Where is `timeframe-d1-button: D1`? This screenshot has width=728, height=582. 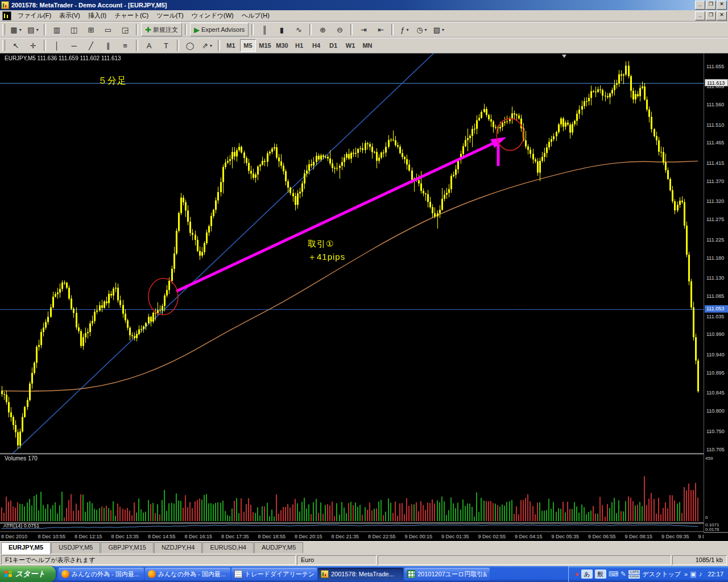 timeframe-d1-button: D1 is located at coordinates (333, 45).